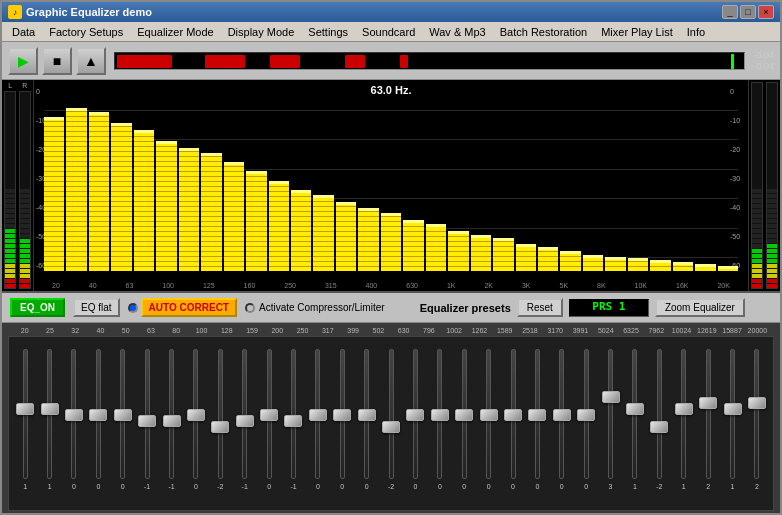 The width and height of the screenshot is (782, 515). I want to click on fader-freq-label-14: 502, so click(378, 330).